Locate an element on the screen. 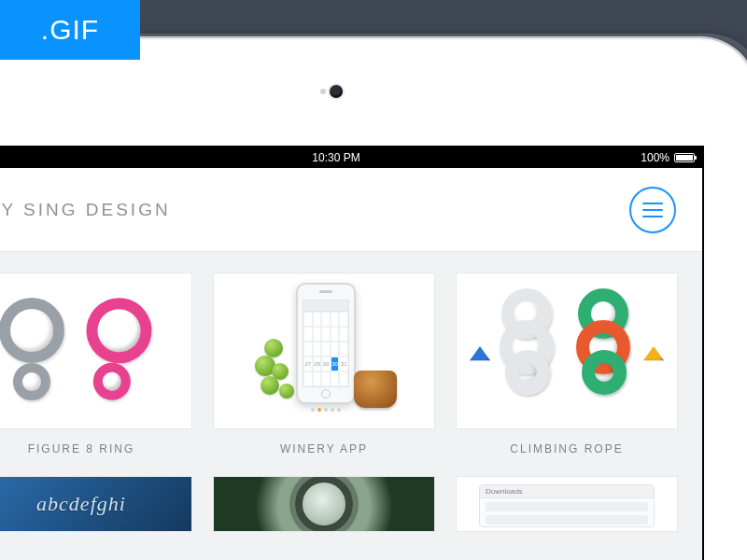  thumbnail-figure8 is located at coordinates (96, 351).